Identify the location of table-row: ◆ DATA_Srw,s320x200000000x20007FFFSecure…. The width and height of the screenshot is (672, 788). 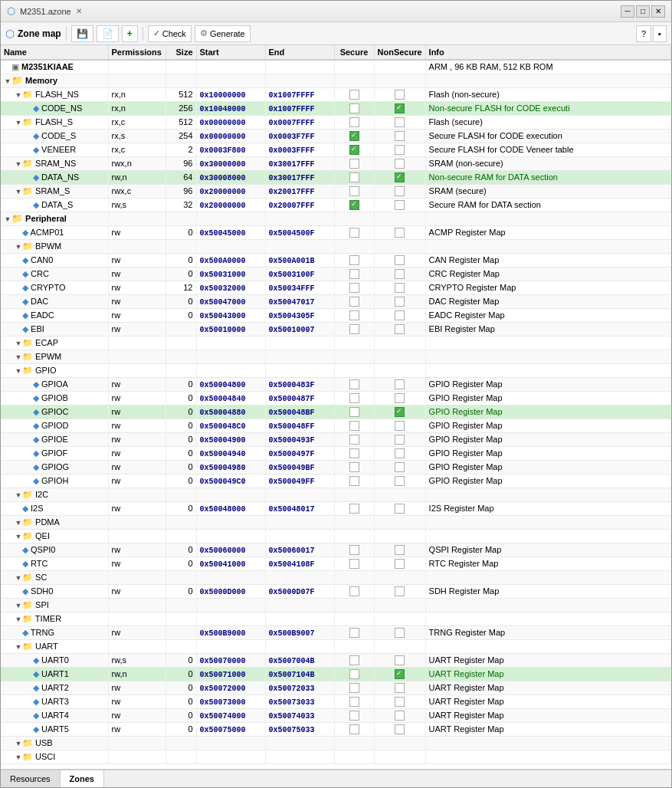
(336, 205).